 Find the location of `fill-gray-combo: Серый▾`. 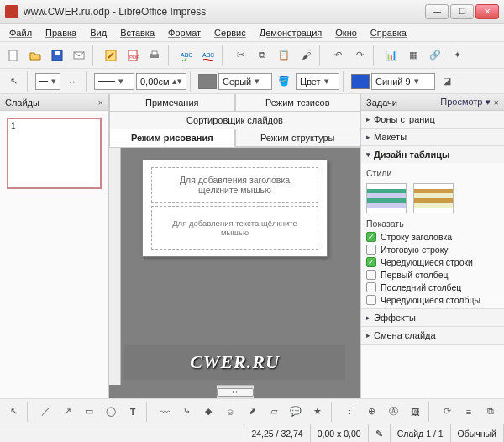

fill-gray-combo: Серый▾ is located at coordinates (245, 82).